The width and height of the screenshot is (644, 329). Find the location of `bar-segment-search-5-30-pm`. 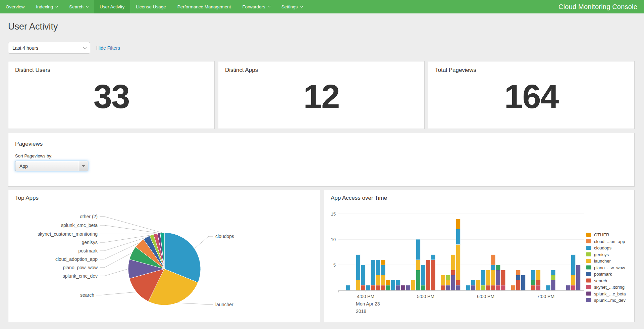

bar-segment-search-5-30-pm is located at coordinates (458, 283).